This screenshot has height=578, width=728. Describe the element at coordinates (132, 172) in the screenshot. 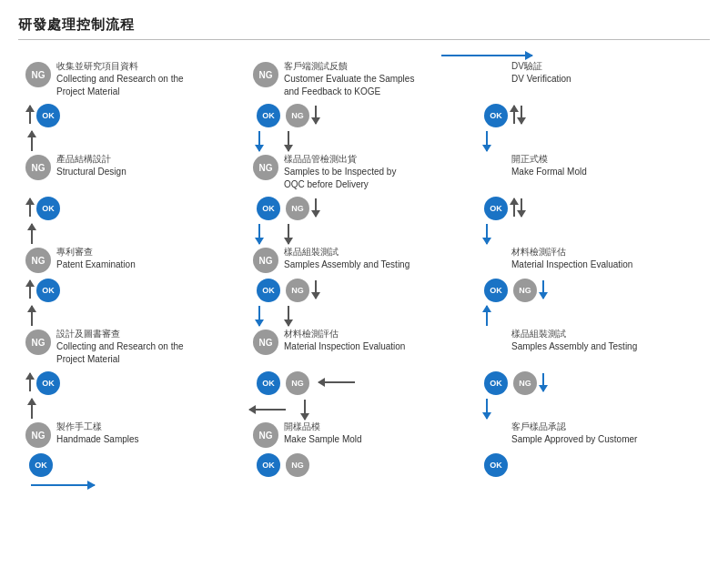

I see `step-col1-row2: NG 產品結構設計 Structural Design` at that location.